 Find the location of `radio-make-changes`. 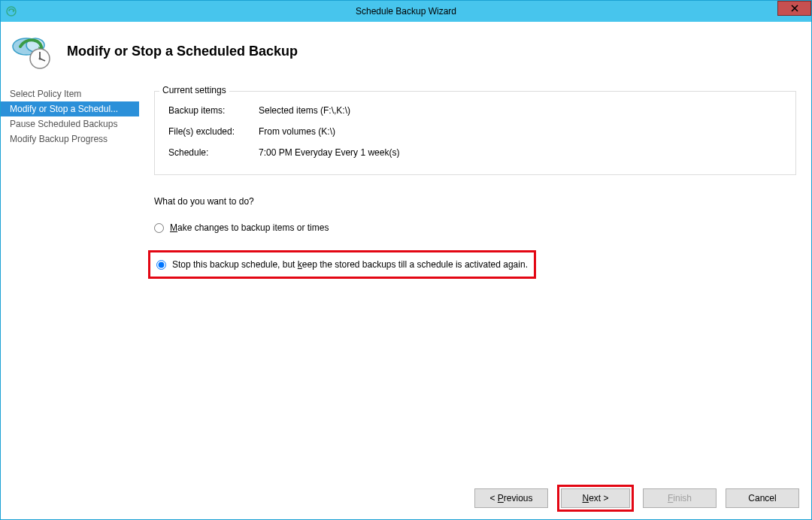

radio-make-changes is located at coordinates (159, 228).